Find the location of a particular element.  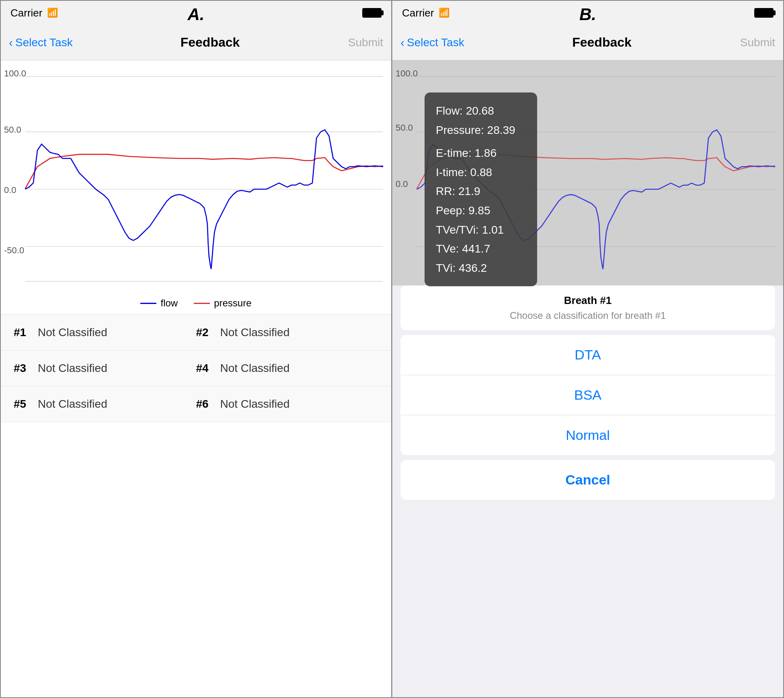

back-button-a: ‹ Select Task is located at coordinates (49, 43).